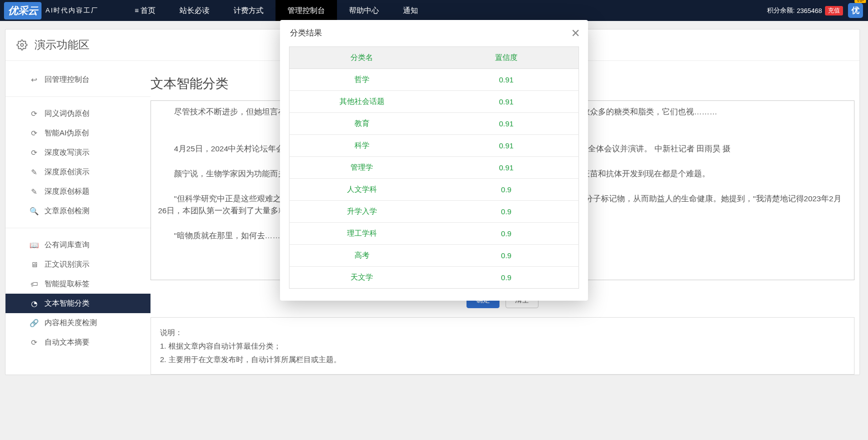 This screenshot has width=868, height=440. I want to click on table-row: 天文学0.9, so click(434, 278).